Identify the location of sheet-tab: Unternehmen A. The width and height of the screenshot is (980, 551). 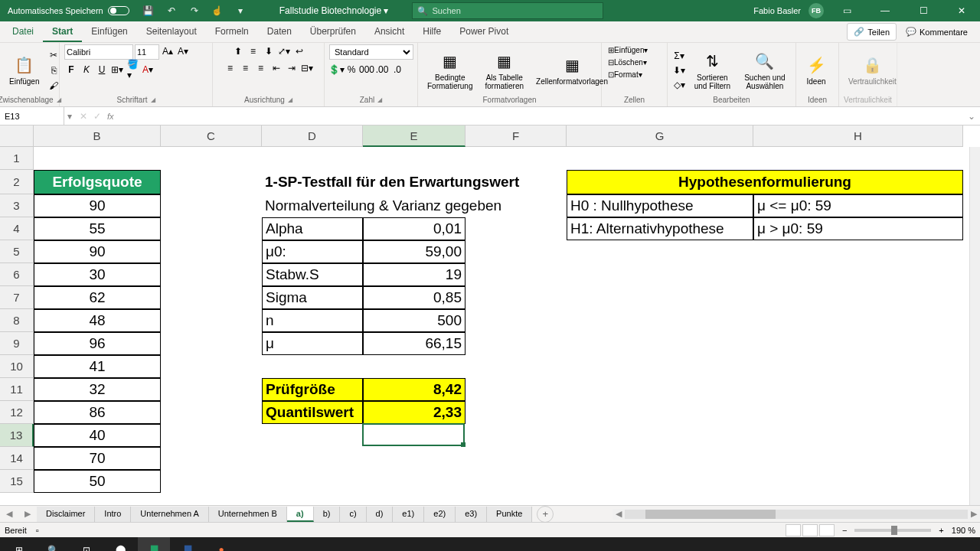
(170, 514).